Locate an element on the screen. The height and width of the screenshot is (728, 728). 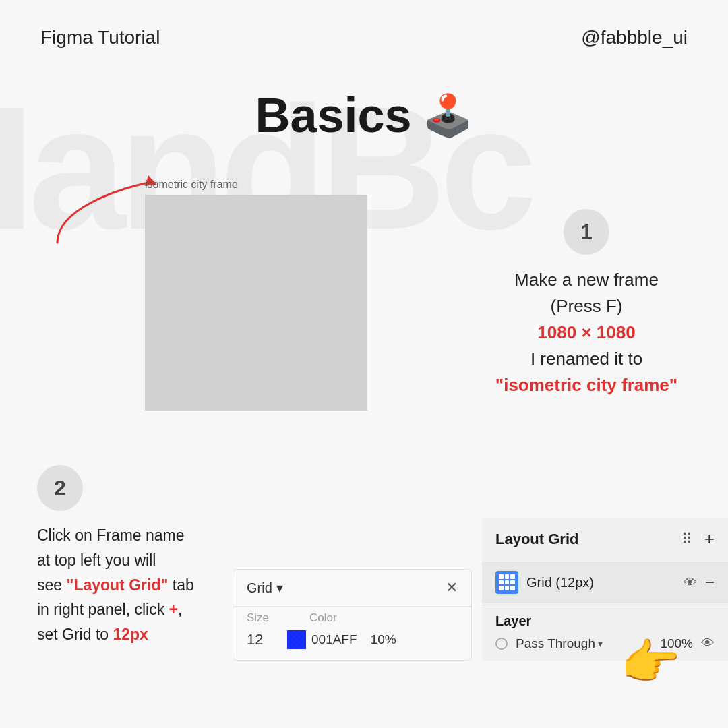
color-hex: 001AFF is located at coordinates (334, 640).